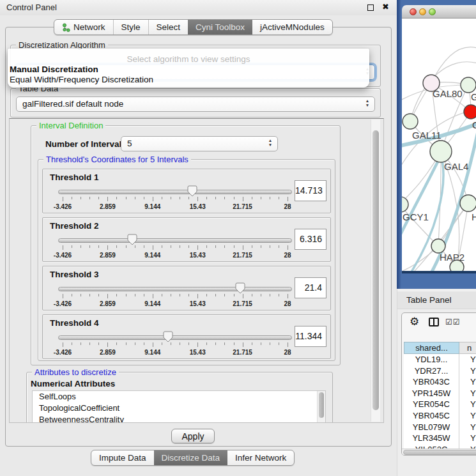 The width and height of the screenshot is (476, 476). I want to click on tab-infer-network: Infer Network, so click(261, 457).